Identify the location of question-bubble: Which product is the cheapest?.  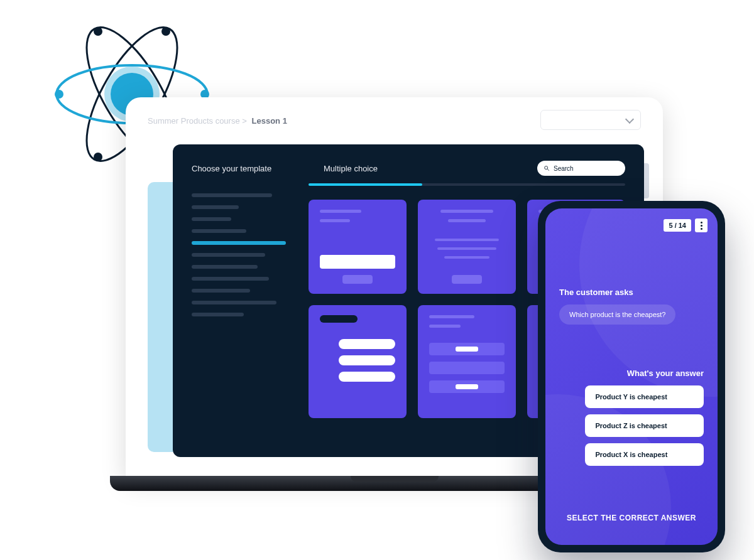
(617, 315).